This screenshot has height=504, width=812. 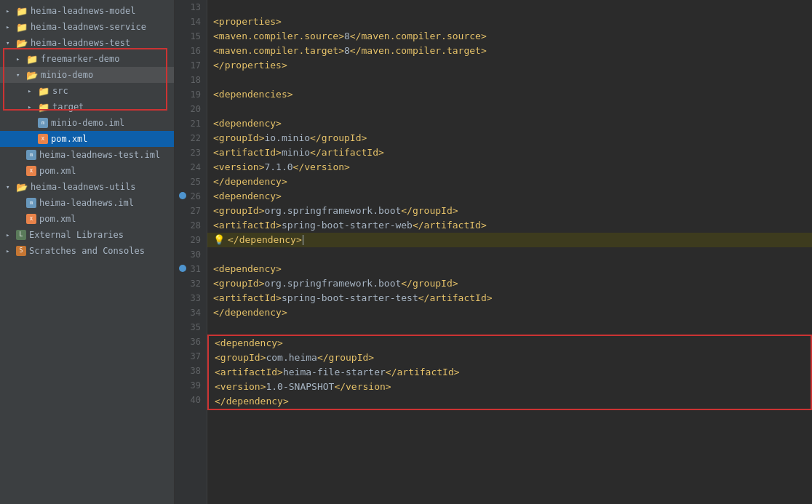 I want to click on code-line-15: <maven.compiler.source>8</maven.compiler…, so click(x=509, y=36).